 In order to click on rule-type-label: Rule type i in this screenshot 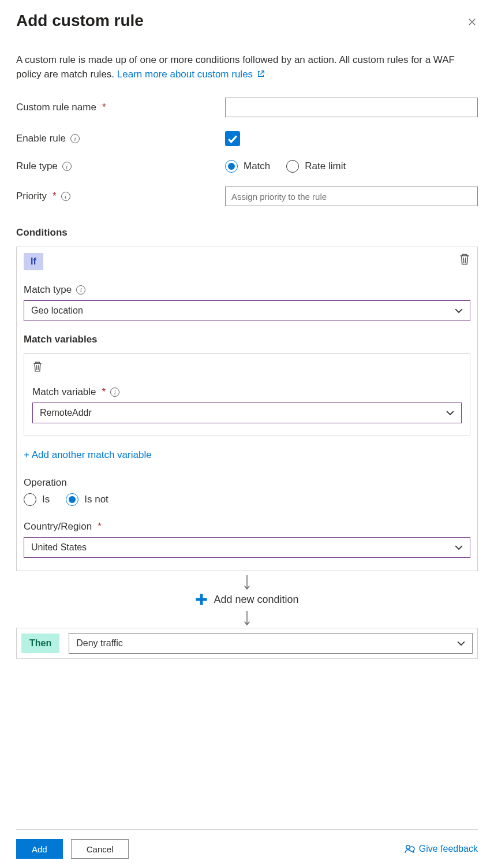, I will do `click(121, 166)`.